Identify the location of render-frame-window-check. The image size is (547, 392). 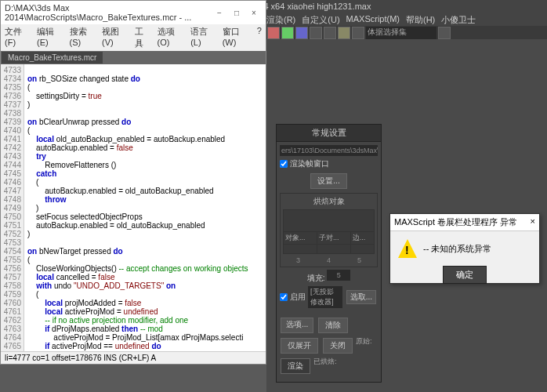
(284, 164).